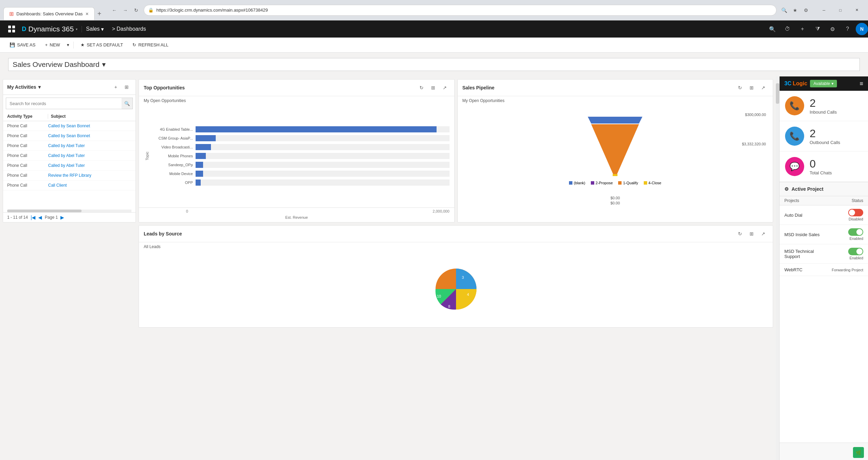 This screenshot has height=460, width=868. What do you see at coordinates (856, 213) in the screenshot?
I see `autodial-toggle` at bounding box center [856, 213].